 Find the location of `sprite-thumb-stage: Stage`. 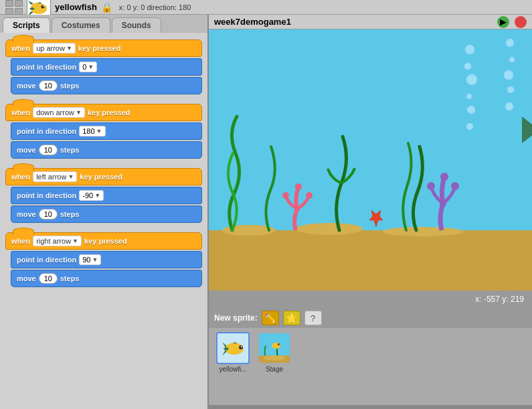

sprite-thumb-stage: Stage is located at coordinates (274, 352).